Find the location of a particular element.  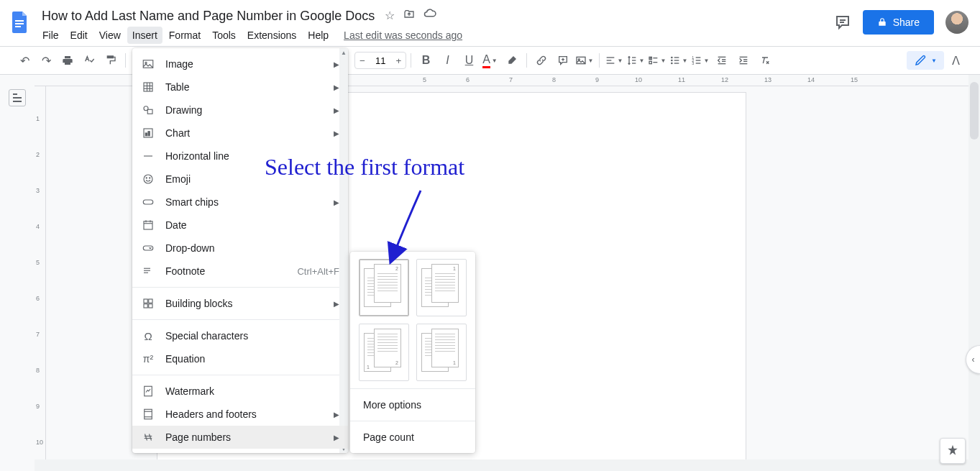

special-characters-icon: Ω is located at coordinates (148, 336).